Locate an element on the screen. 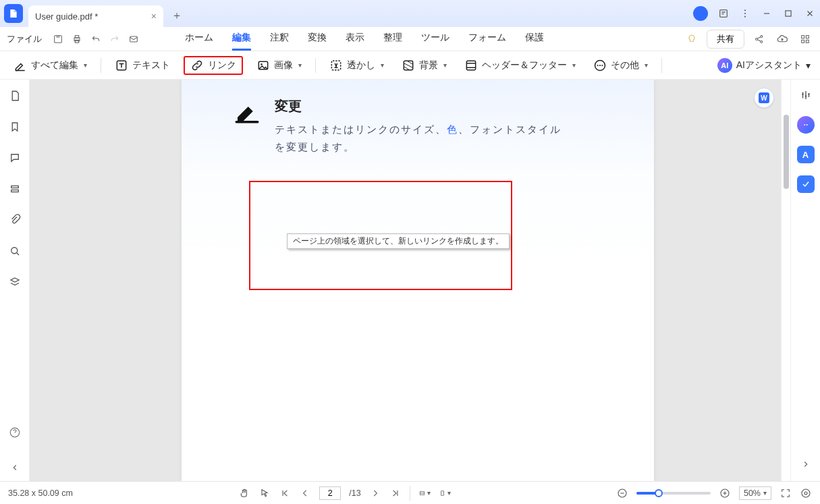 This screenshot has height=504, width=820. zoom-out-icon is located at coordinates (622, 493).